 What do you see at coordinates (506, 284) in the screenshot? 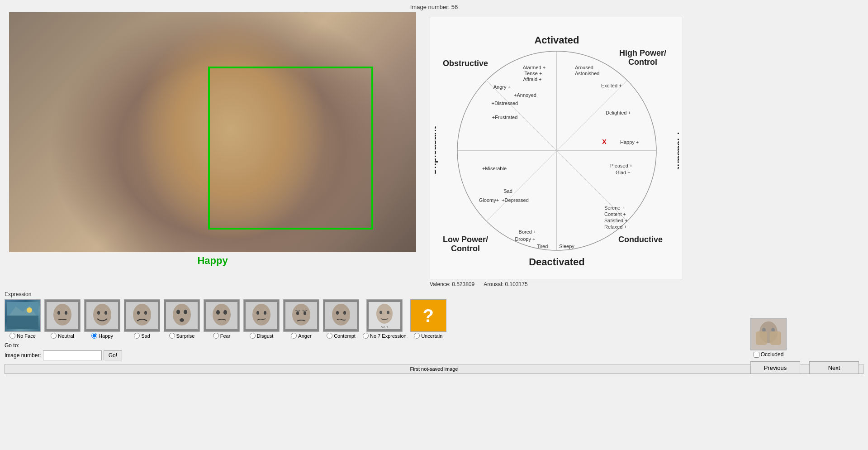
I see `arousal-value: Arousal: 0.103175` at bounding box center [506, 284].